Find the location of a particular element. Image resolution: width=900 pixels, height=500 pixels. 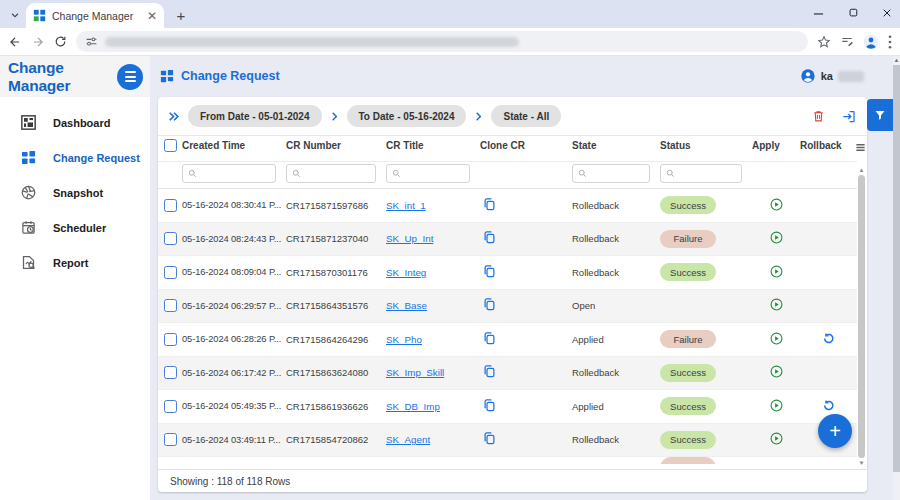

maximize-button is located at coordinates (853, 13).